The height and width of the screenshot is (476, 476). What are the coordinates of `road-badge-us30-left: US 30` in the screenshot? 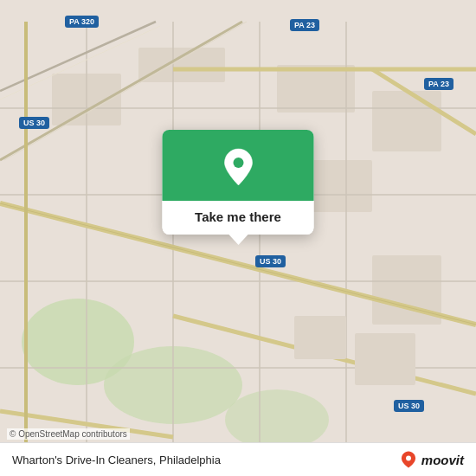 It's located at (35, 123).